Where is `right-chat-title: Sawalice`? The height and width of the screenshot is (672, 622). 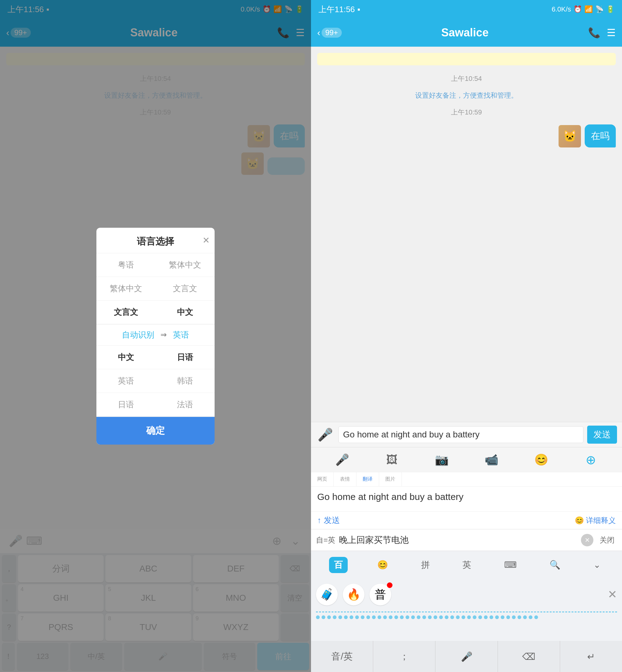
right-chat-title: Sawalice is located at coordinates (465, 33).